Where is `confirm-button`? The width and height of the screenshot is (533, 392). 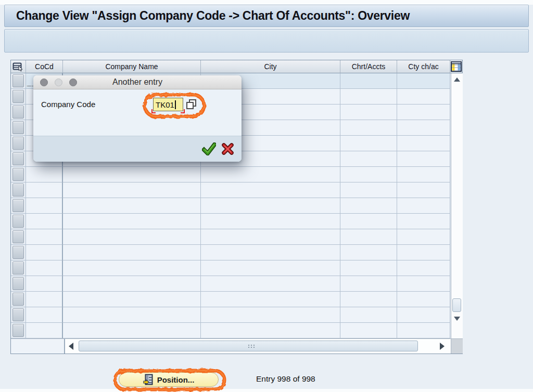
confirm-button is located at coordinates (209, 149).